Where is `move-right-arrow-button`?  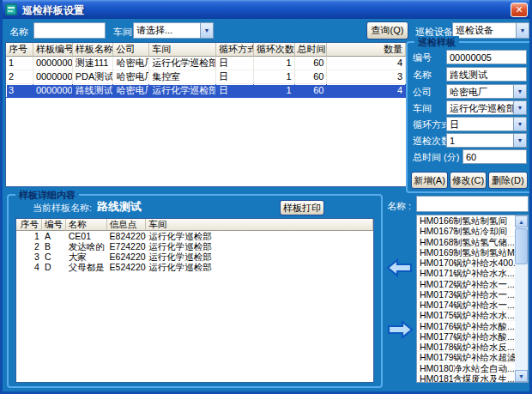
move-right-arrow-button is located at coordinates (400, 330).